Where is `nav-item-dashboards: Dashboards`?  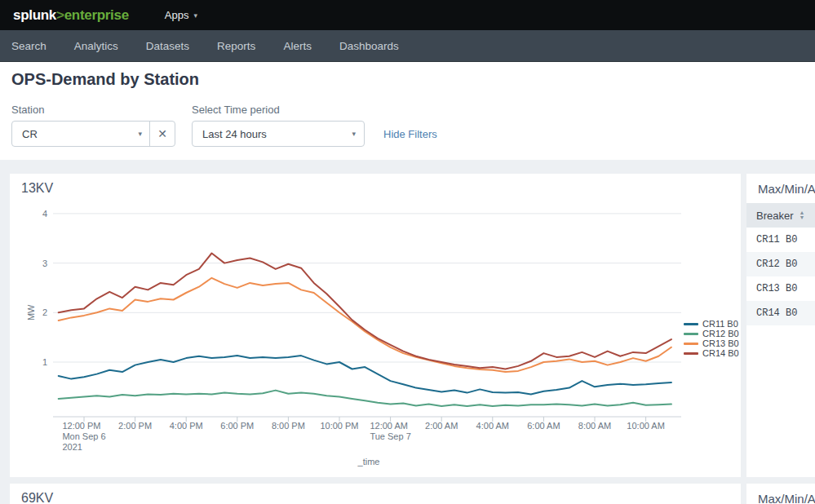
nav-item-dashboards: Dashboards is located at coordinates (369, 46).